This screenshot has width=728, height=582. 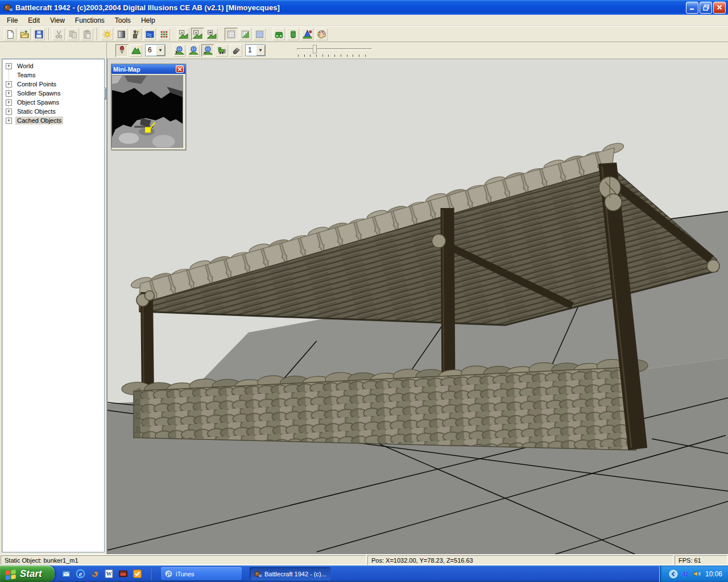 I want to click on slider-track, so click(x=334, y=49).